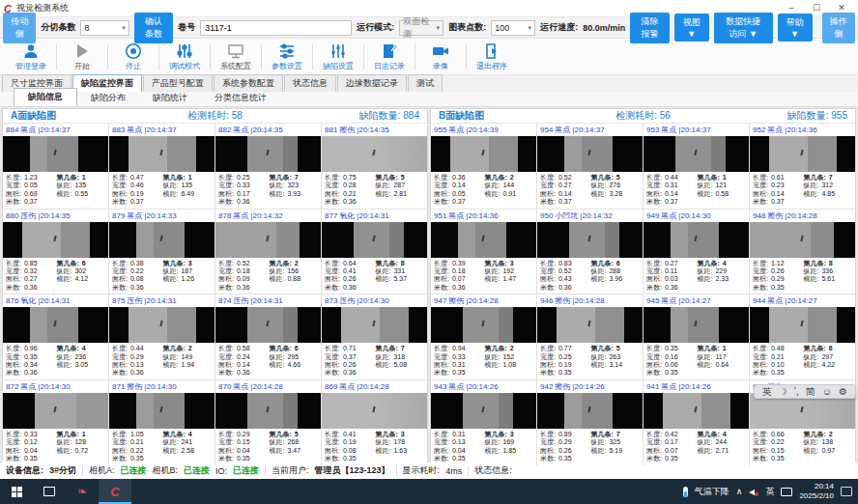 The height and width of the screenshot is (504, 858). What do you see at coordinates (483, 423) in the screenshot?
I see `defect-cell: 943黑点|20:14:26 长度:0.31 宽度:0.13 面积:0.04 米…` at bounding box center [483, 423].